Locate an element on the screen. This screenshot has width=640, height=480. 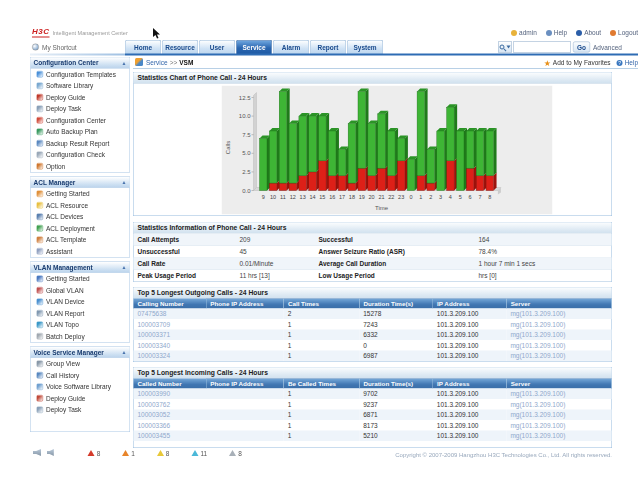
alarm-major: 1 is located at coordinates (128, 453).